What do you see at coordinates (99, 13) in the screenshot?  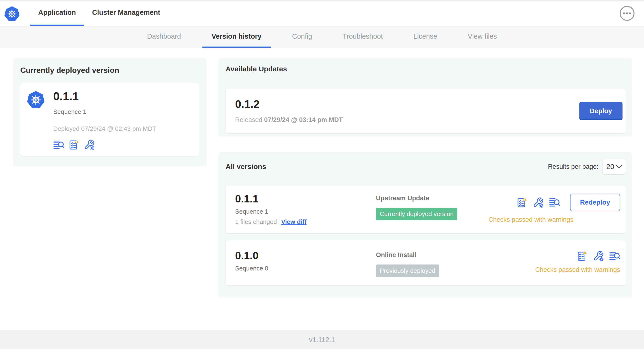 I see `top-nav-tabs: Application Cluster Management` at bounding box center [99, 13].